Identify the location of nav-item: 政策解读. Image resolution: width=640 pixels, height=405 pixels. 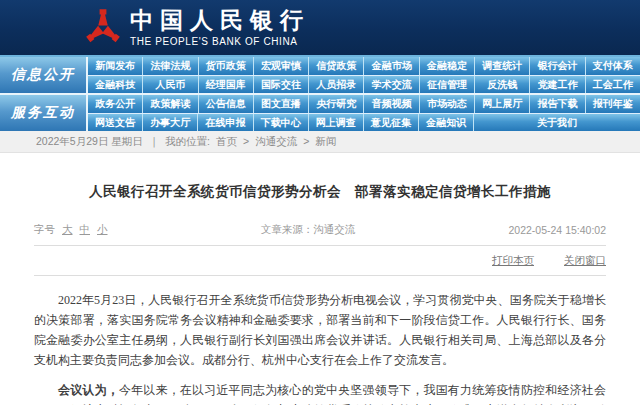
(170, 104).